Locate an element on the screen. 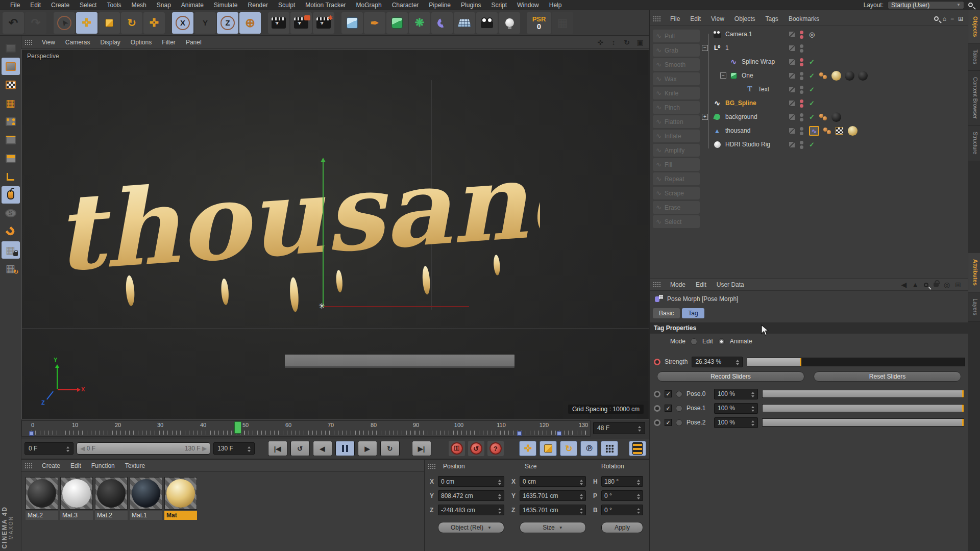 This screenshot has height=551, width=980. rot-b-field: 0 ° is located at coordinates (622, 510).